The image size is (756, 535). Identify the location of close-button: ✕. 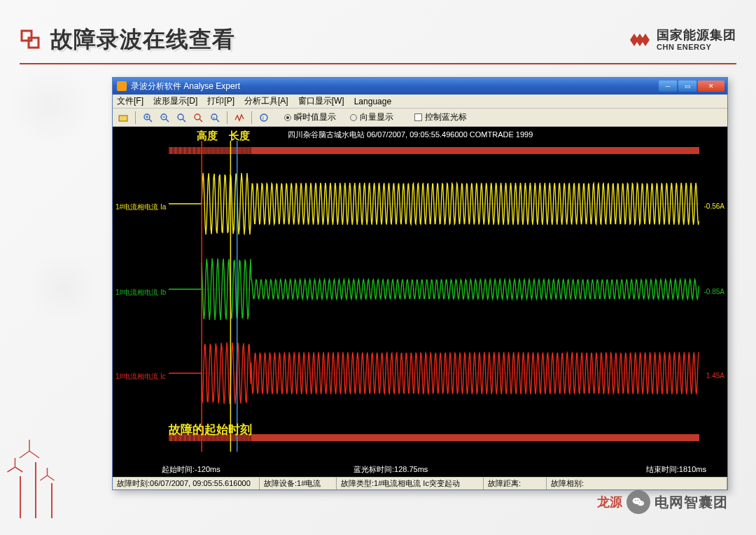
(711, 86).